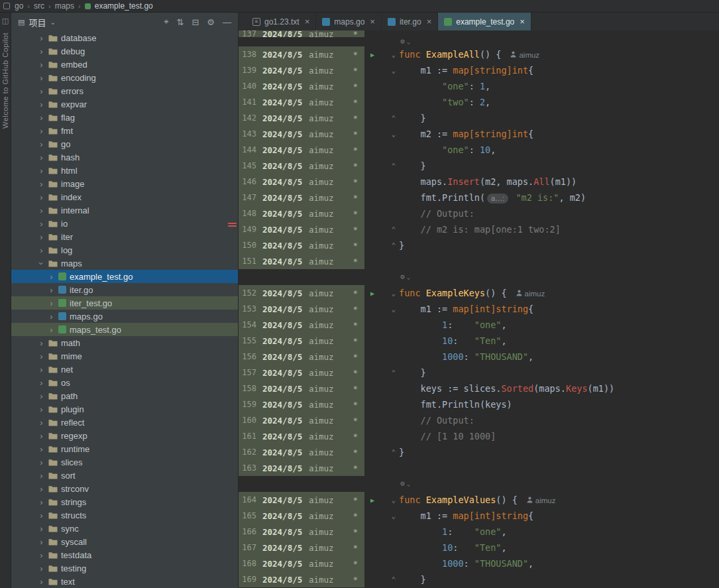  Describe the element at coordinates (124, 6) in the screenshot. I see `breadcrumb-item: example_test.go` at that location.